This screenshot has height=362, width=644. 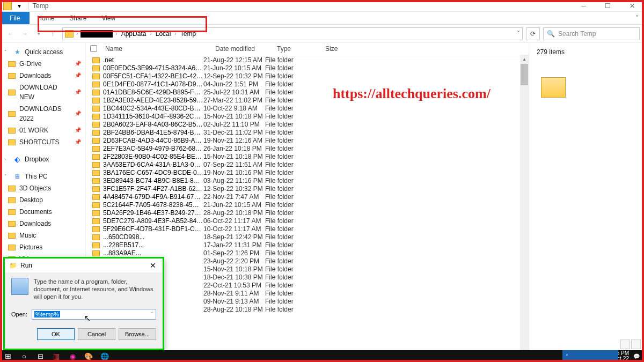 What do you see at coordinates (43, 142) in the screenshot?
I see `sidebar-item: SHORTCUTS📌` at bounding box center [43, 142].